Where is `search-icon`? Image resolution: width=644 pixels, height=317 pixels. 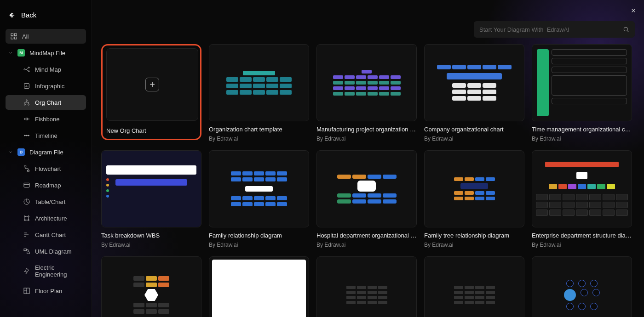 search-icon is located at coordinates (626, 29).